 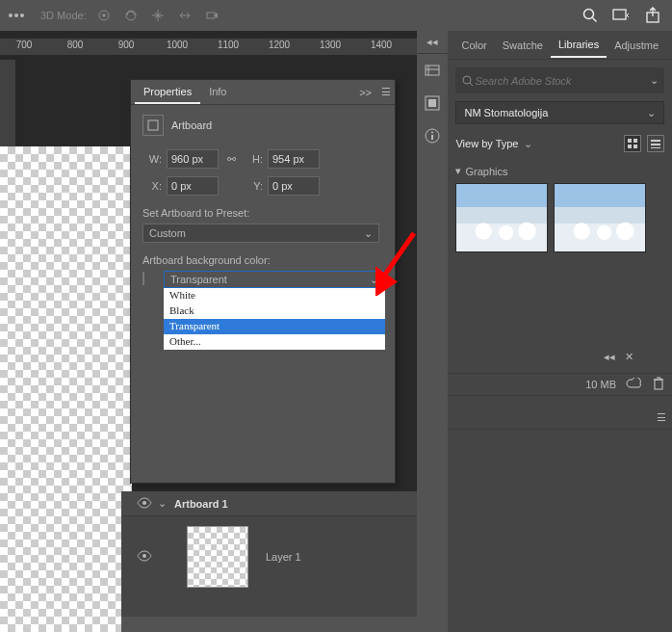 What do you see at coordinates (201, 504) in the screenshot?
I see `artboard-row-name: Artboard 1` at bounding box center [201, 504].